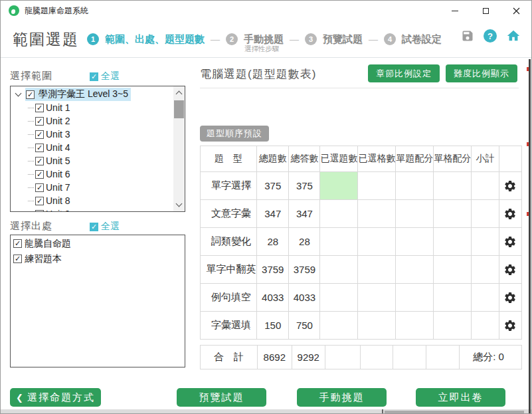 Image resolution: width=532 pixels, height=414 pixels. I want to click on manual-pick-button: 手動挑題, so click(341, 397).